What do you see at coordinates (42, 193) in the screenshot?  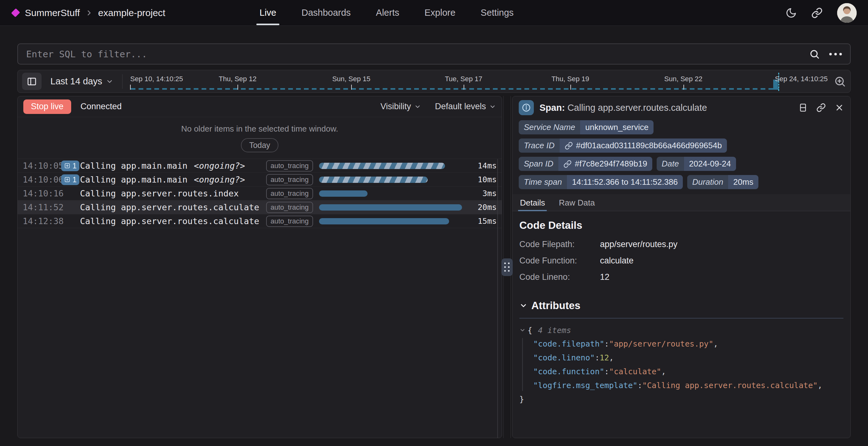 I see `row-timestamp: 14:10:16` at bounding box center [42, 193].